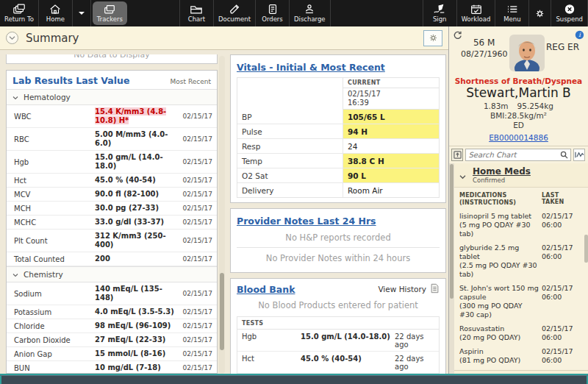 Image resolution: width=588 pixels, height=384 pixels. Describe the element at coordinates (54, 327) in the screenshot. I see `lab-test-name: Chloride` at that location.